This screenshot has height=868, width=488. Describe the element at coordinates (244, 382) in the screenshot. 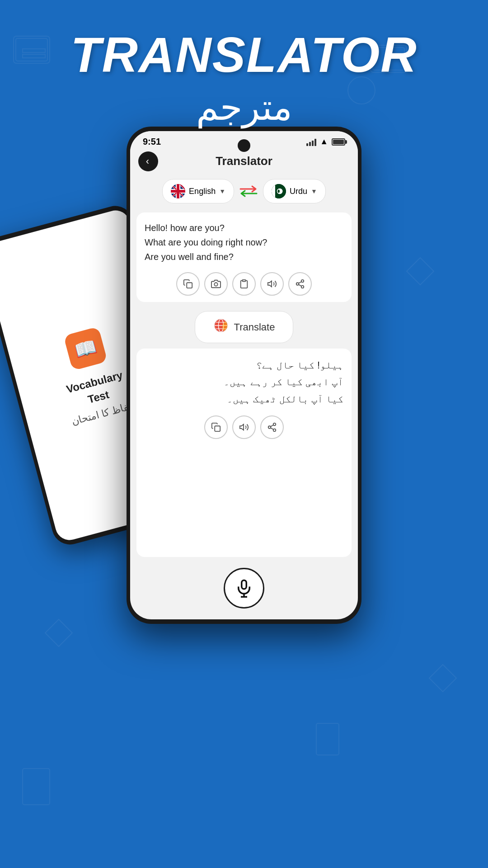

I see `output-text: ہیلو! کیا حال ہے؟ آپ ابھی کیا کر رہے ہیں…` at that location.